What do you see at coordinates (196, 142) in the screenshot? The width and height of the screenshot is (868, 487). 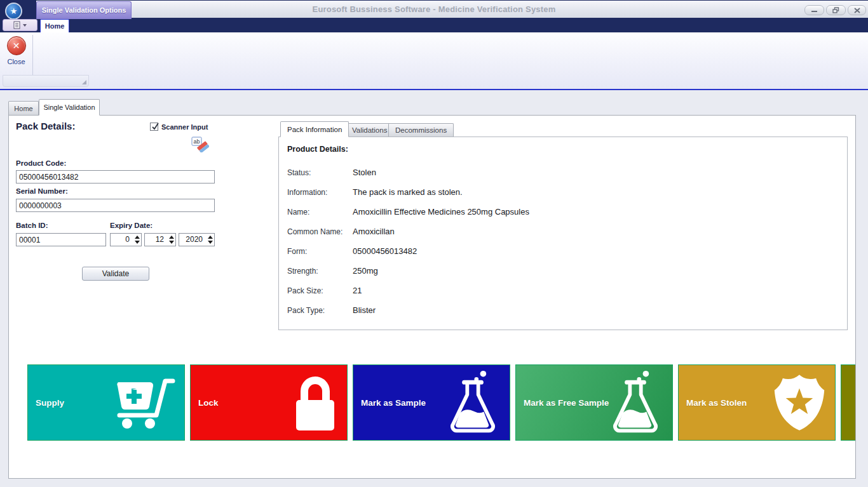 I see `svg-text: ab` at bounding box center [196, 142].